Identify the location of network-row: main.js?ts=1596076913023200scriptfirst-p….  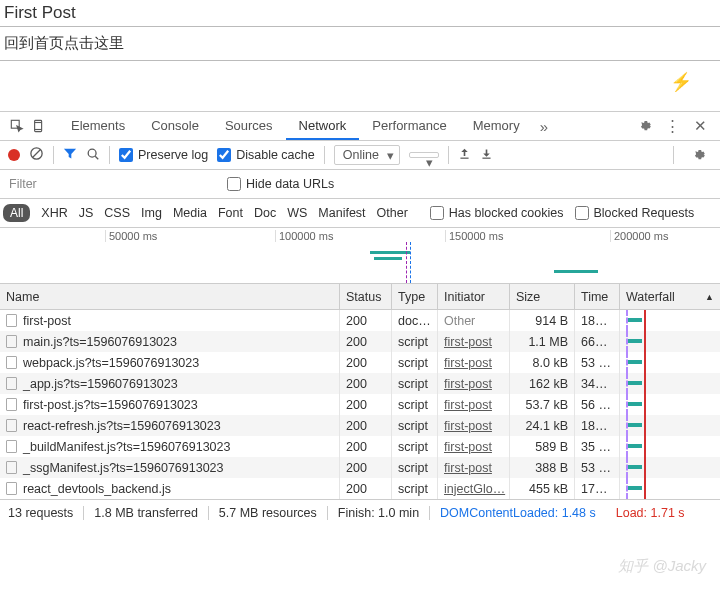
(360, 342).